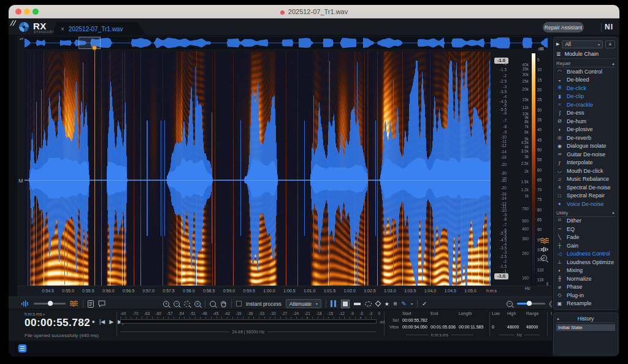  What do you see at coordinates (544, 258) in the screenshot?
I see `vertical-zoom-in-icon: +` at bounding box center [544, 258].